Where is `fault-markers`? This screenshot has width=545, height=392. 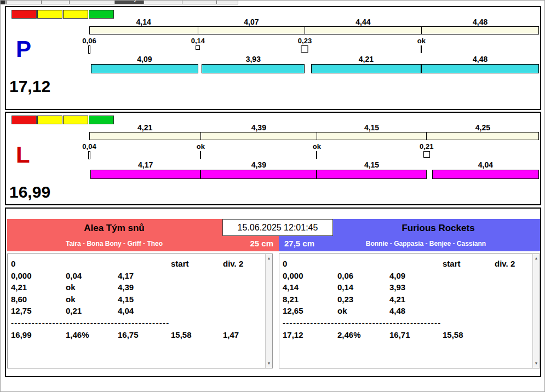
fault-markers is located at coordinates (314, 50).